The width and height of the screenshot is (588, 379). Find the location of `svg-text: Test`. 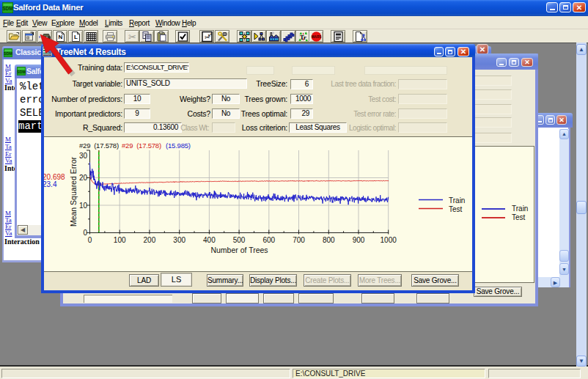

svg-text: Test is located at coordinates (456, 210).